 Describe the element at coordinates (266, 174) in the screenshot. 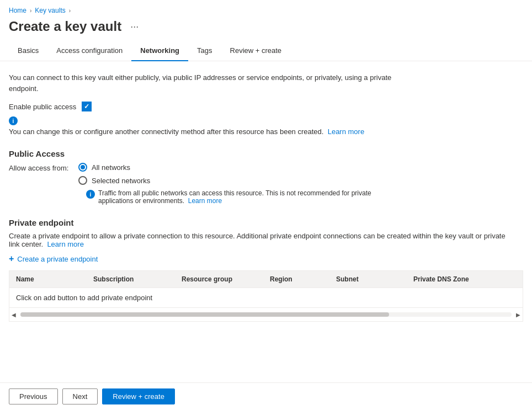

I see `allow-access-row: Allow access from: All networks Selected…` at that location.